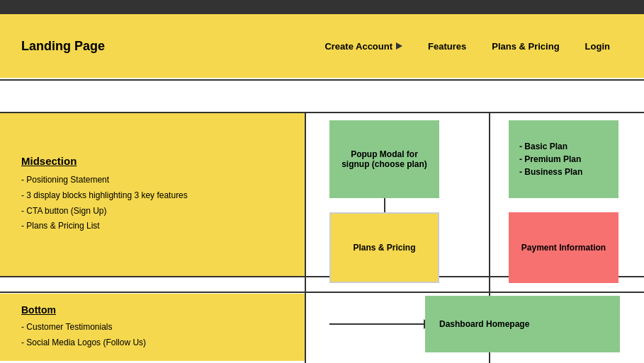 The height and width of the screenshot is (363, 644). Describe the element at coordinates (564, 248) in the screenshot. I see `card-payment: Payment Information` at that location.